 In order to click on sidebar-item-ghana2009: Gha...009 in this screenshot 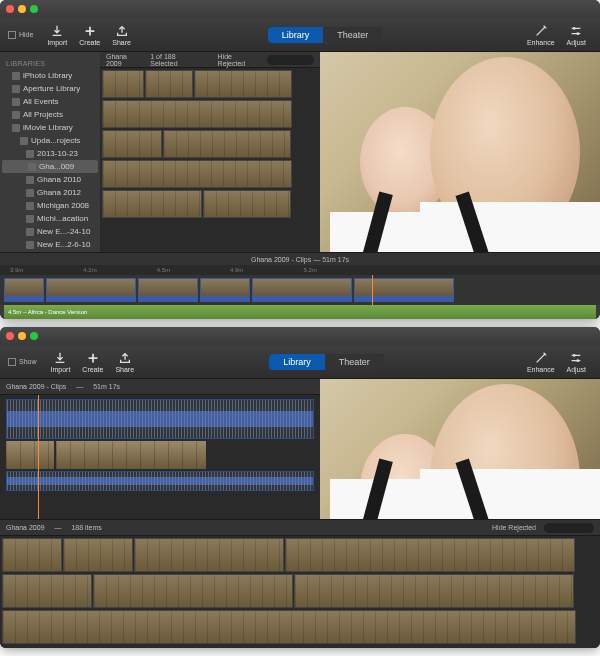, I will do `click(50, 166)`.